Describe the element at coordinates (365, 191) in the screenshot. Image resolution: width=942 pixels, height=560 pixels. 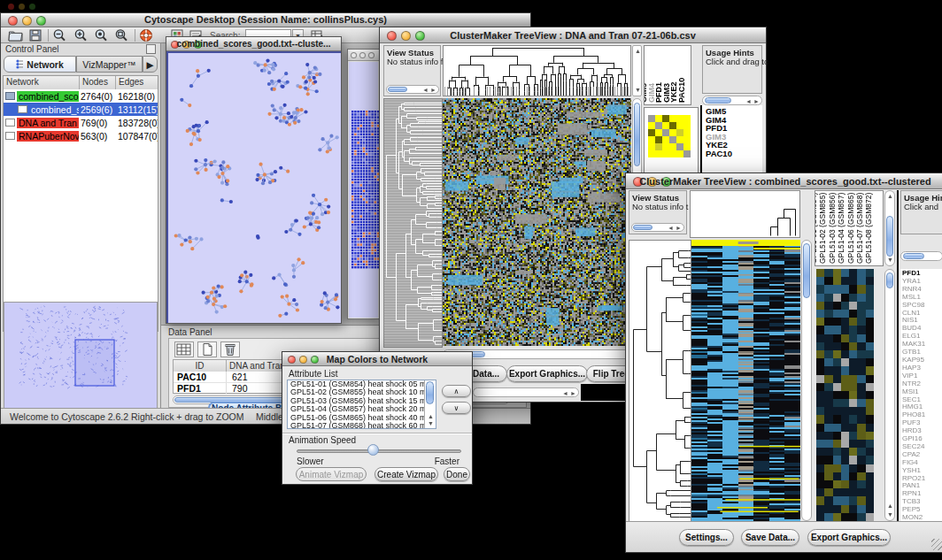
I see `dense-network-grid-canvas` at that location.